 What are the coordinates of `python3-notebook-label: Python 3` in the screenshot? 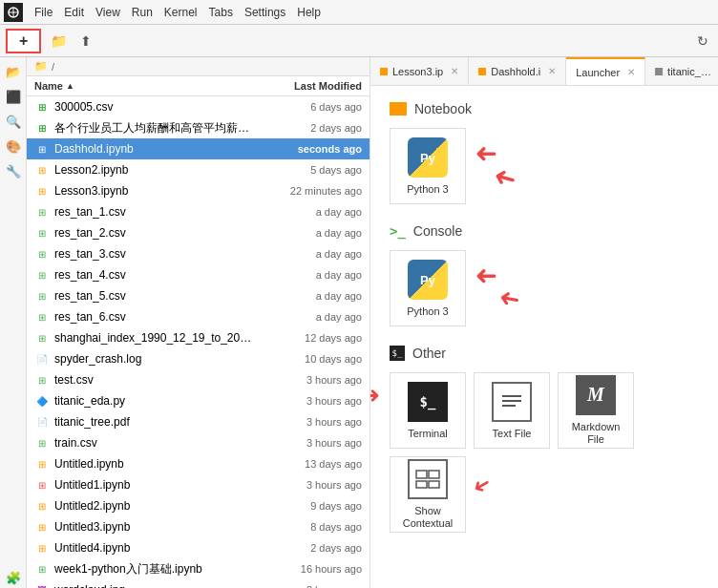 It's located at (428, 189).